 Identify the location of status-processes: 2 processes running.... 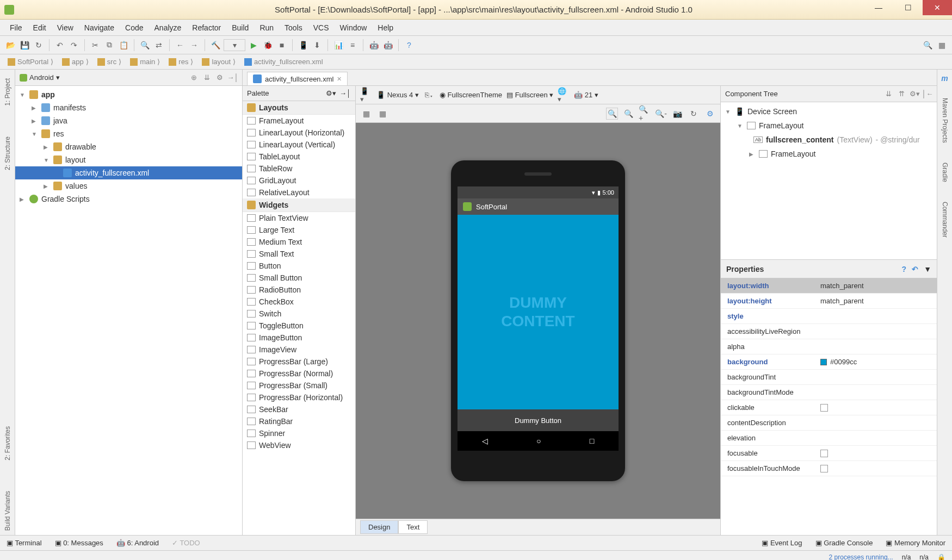
(861, 557).